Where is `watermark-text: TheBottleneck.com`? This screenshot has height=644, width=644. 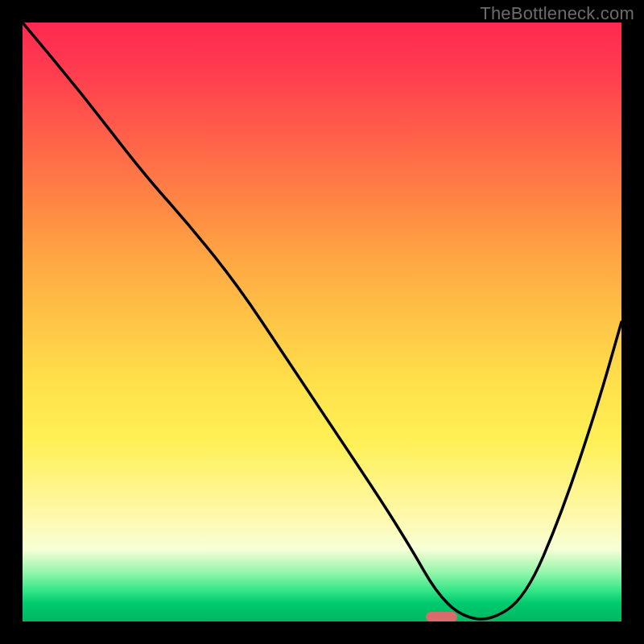
watermark-text: TheBottleneck.com is located at coordinates (557, 14).